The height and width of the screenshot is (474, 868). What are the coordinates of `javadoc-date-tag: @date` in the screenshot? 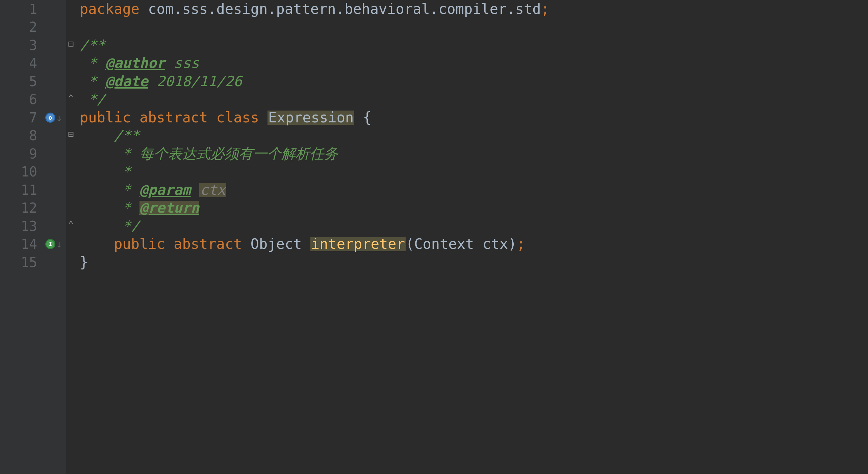 It's located at (127, 81).